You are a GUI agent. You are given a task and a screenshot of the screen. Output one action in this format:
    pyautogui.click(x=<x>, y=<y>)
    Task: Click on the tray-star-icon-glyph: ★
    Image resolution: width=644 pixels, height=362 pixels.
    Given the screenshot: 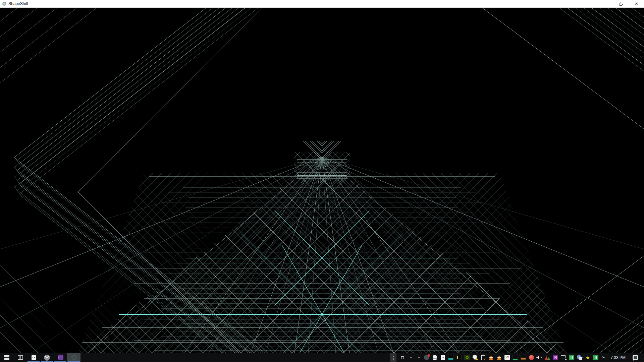 What is the action you would take?
    pyautogui.click(x=588, y=358)
    